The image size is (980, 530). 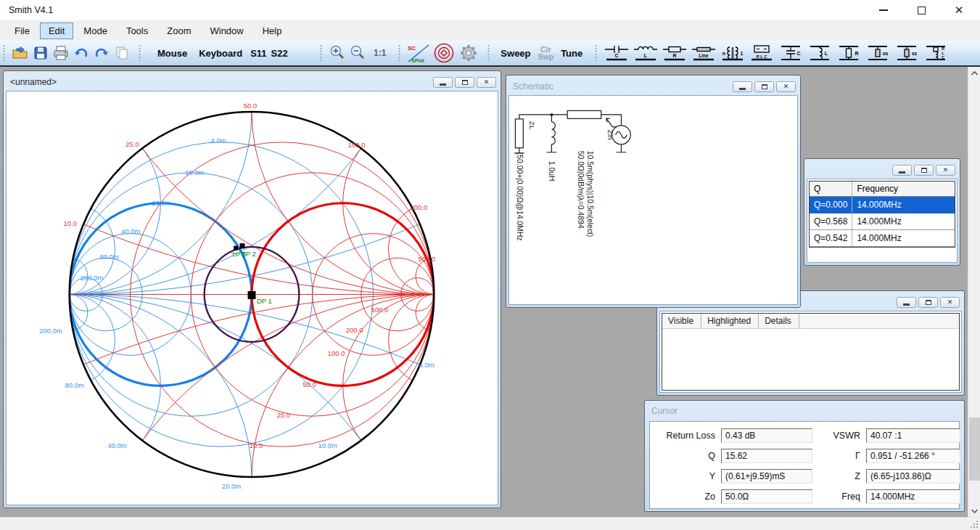 I want to click on menu-tools: Tools, so click(x=137, y=30).